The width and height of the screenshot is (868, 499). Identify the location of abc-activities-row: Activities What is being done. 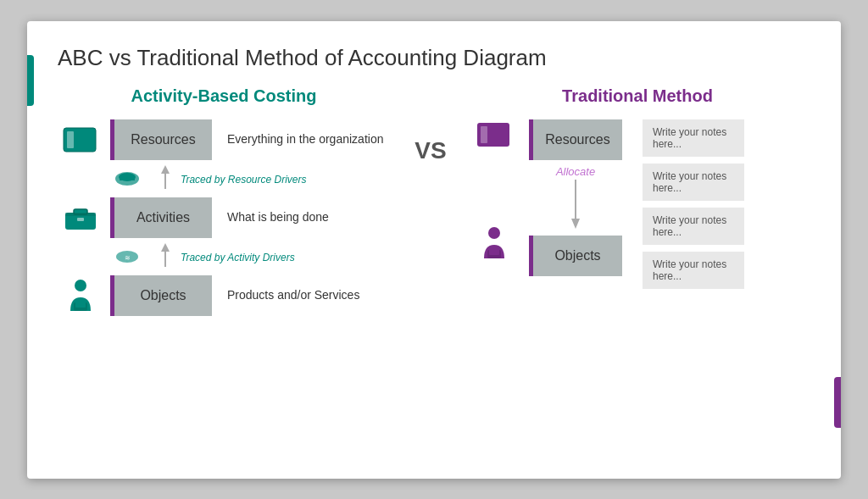
(228, 218).